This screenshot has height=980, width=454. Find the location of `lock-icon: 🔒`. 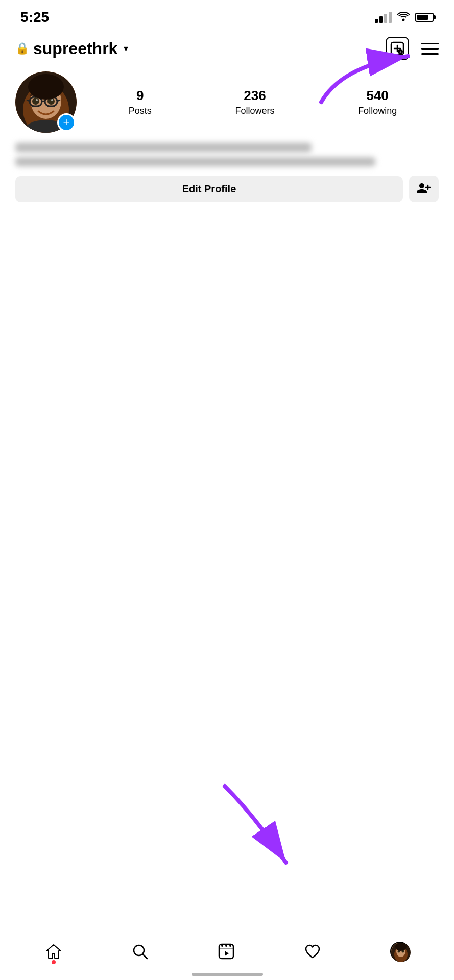

lock-icon: 🔒 is located at coordinates (22, 48).